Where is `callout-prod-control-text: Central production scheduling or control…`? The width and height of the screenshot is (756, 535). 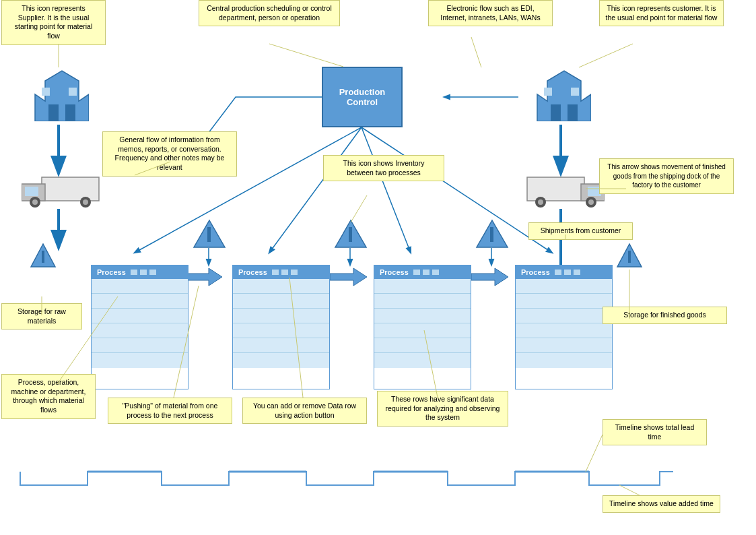
callout-prod-control-text: Central production scheduling or control… is located at coordinates (269, 13).